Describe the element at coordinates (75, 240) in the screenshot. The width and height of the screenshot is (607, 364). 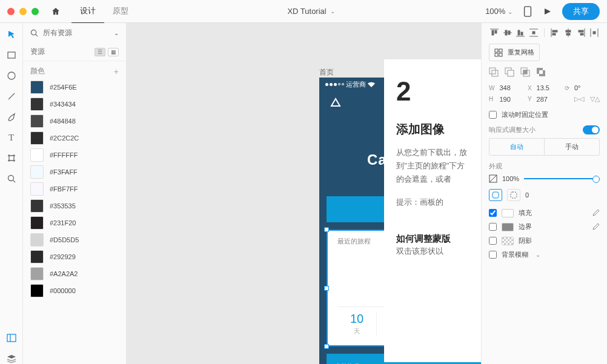
I see `color-row: #D5D5D5` at that location.